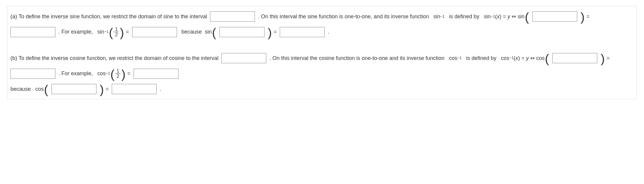 This screenshot has height=184, width=644. I want to click on input-b-cos-arg, so click(575, 58).